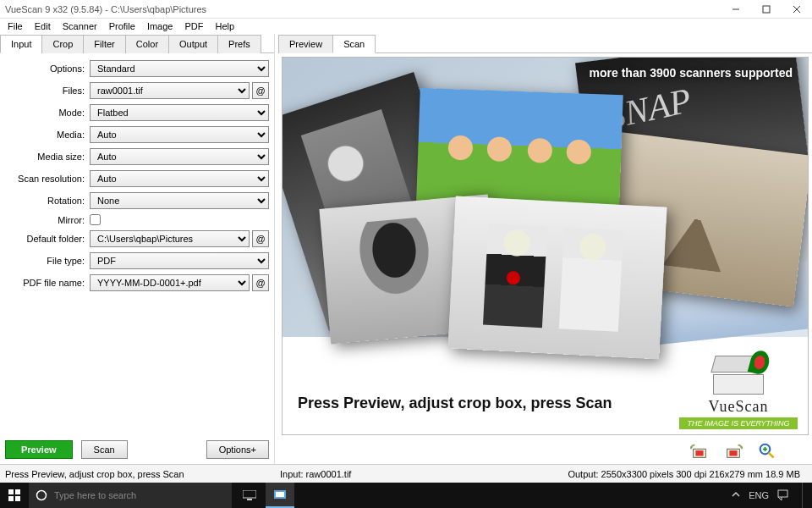 Image resolution: width=812 pixels, height=508 pixels. I want to click on taskbar-apps, so click(265, 495).